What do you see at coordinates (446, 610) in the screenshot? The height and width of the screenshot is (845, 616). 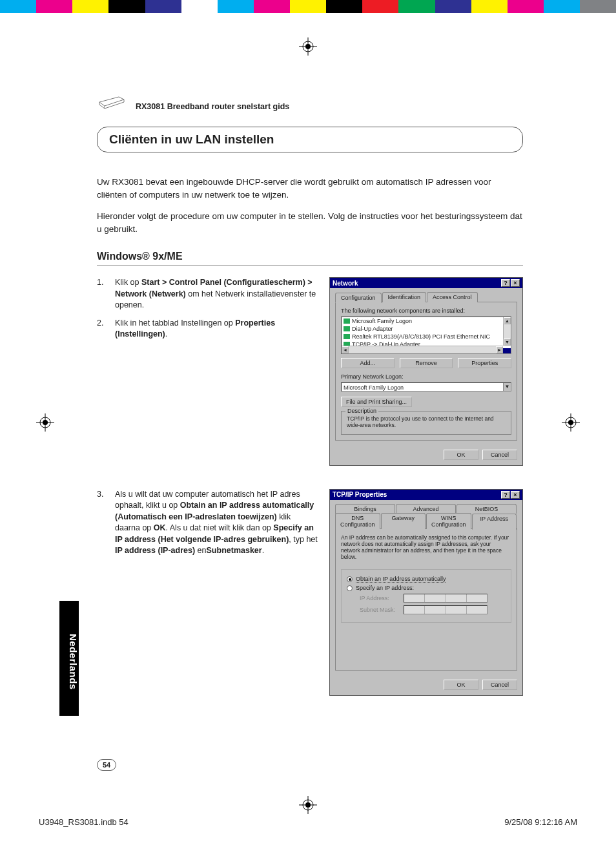 I see `subnet-mask-field` at bounding box center [446, 610].